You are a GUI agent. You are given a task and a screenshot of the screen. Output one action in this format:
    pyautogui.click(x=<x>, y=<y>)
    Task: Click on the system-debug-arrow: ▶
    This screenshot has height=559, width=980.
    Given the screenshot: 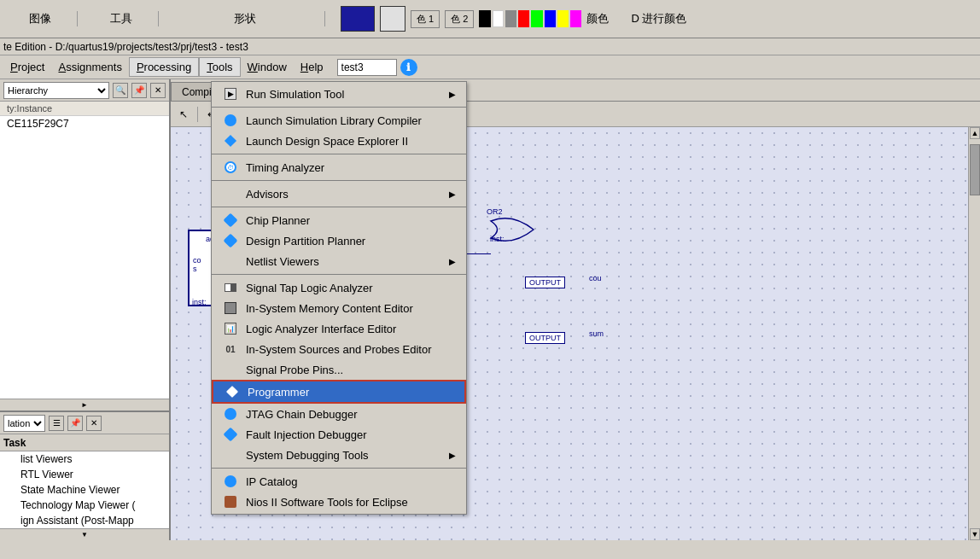 What is the action you would take?
    pyautogui.click(x=452, y=456)
    